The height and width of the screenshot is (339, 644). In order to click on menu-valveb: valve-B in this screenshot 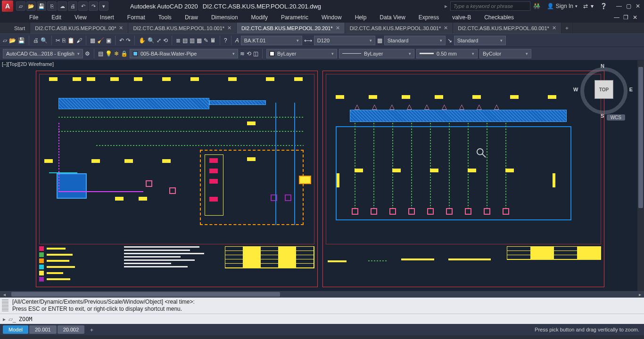, I will do `click(462, 17)`.